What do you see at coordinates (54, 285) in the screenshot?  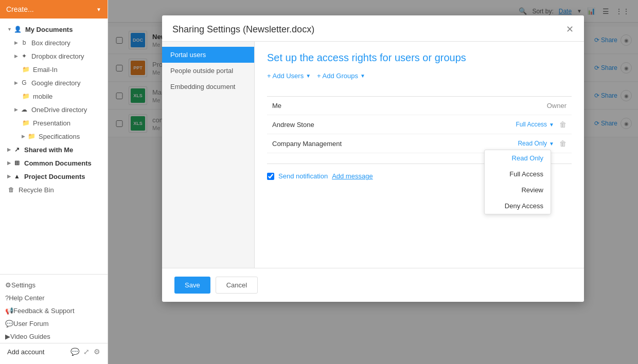 I see `sidebar-item-settings: ⚙ Settings` at bounding box center [54, 285].